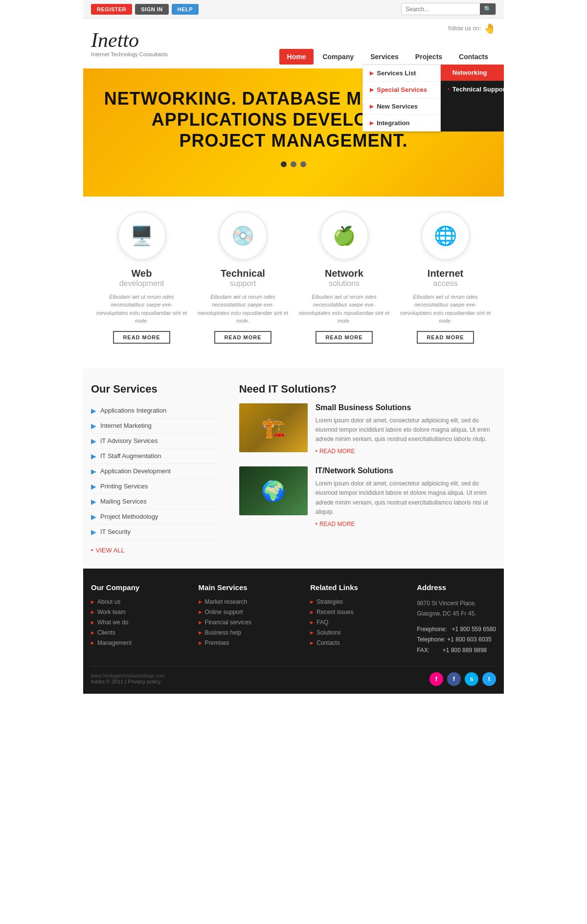 The width and height of the screenshot is (587, 924). What do you see at coordinates (225, 612) in the screenshot?
I see `list-item: ▶Online support` at bounding box center [225, 612].